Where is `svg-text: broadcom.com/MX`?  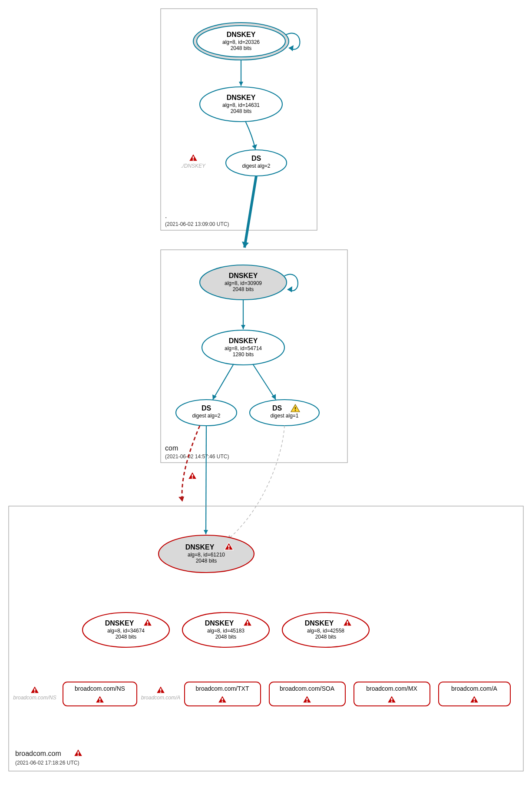 svg-text: broadcom.com/MX is located at coordinates (392, 689).